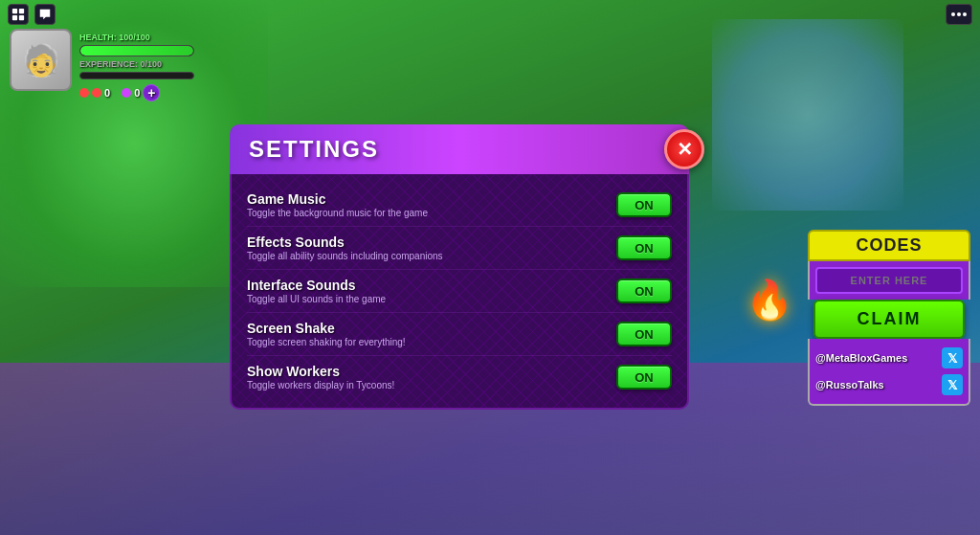  Describe the element at coordinates (137, 76) in the screenshot. I see `exp-bar-container` at that location.